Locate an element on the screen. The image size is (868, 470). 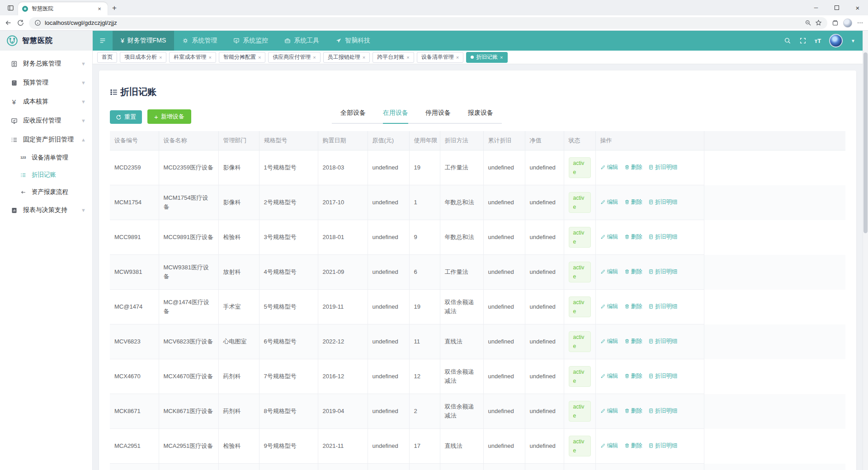
add-device-button: + 新增设备 is located at coordinates (169, 117).